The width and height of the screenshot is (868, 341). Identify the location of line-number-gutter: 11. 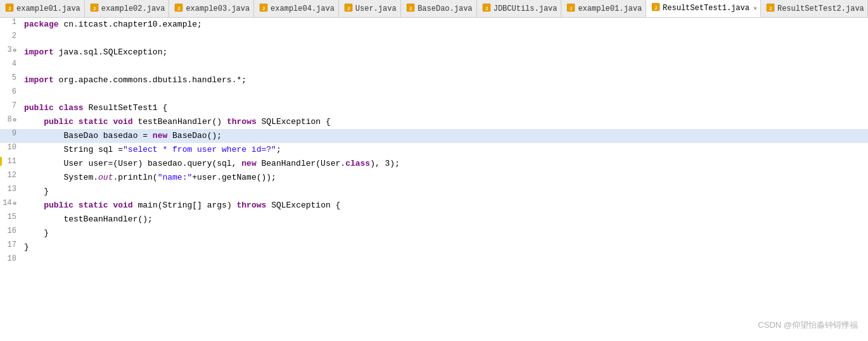
(10, 161).